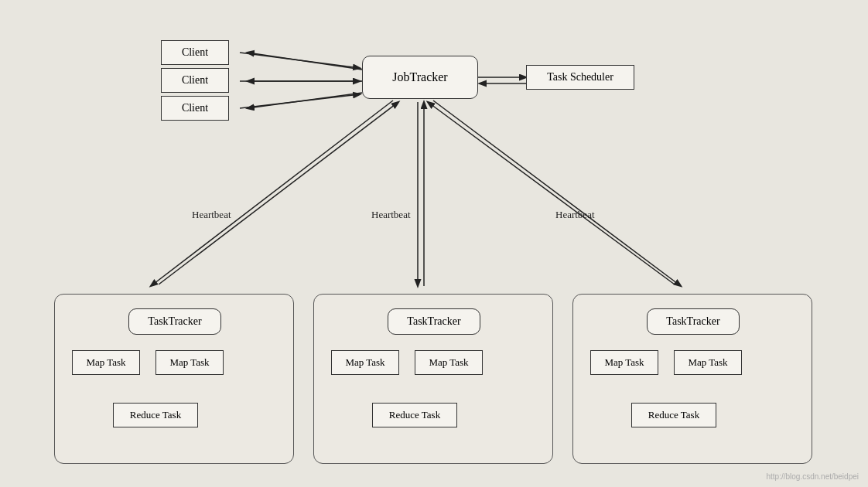 This screenshot has height=487, width=868. I want to click on center-maptask1-box: Map Task, so click(365, 363).